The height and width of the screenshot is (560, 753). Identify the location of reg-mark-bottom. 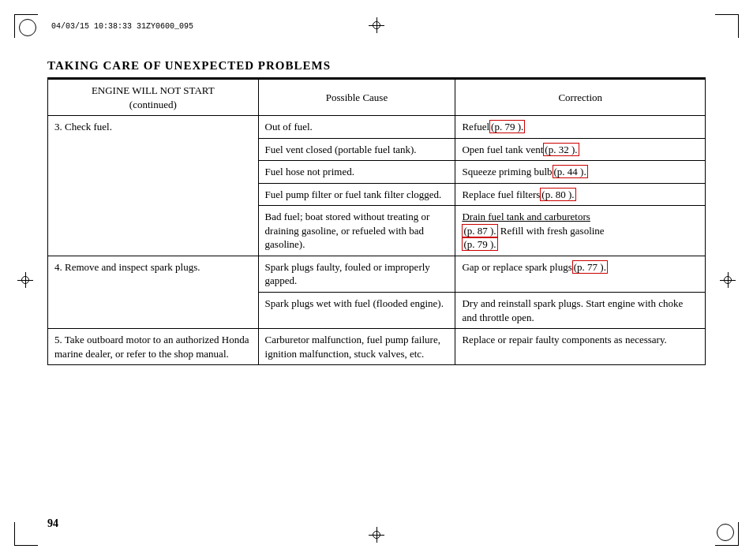
(376, 535).